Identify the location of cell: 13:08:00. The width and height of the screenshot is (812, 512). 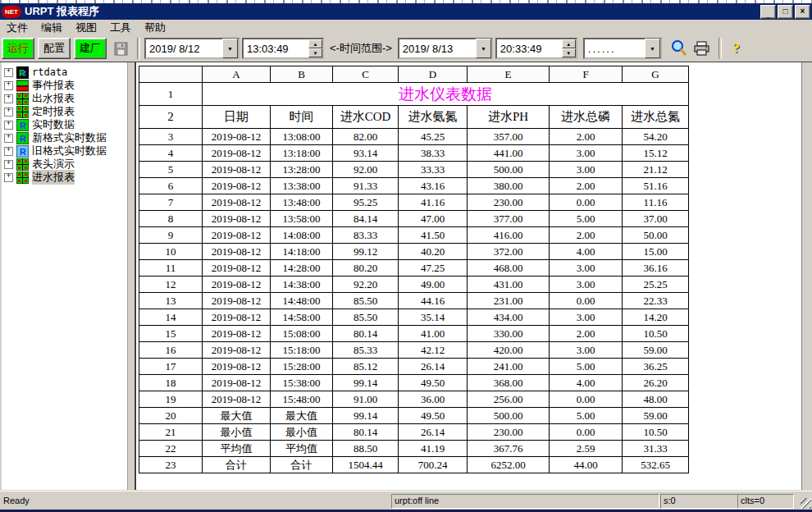
(302, 137).